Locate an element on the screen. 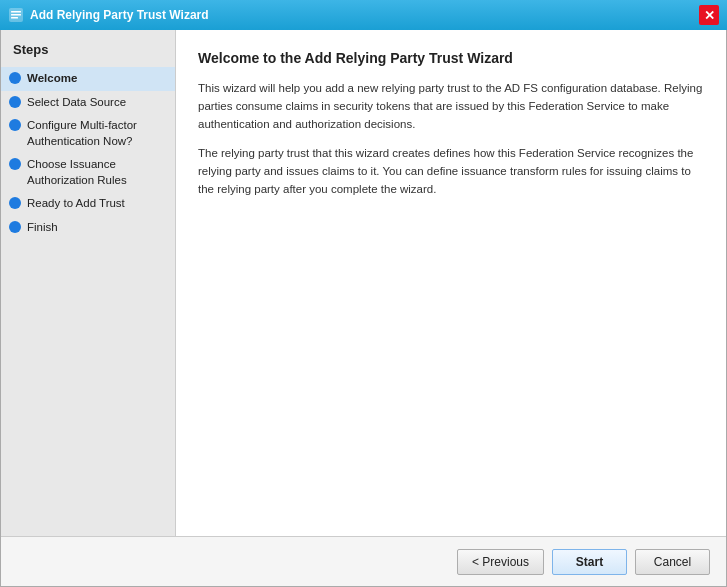  sidebar-item-welcome: Welcome is located at coordinates (88, 79).